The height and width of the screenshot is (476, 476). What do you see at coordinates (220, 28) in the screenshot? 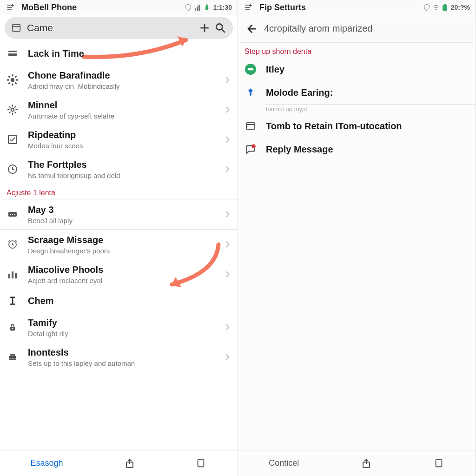
I see `search-icon` at bounding box center [220, 28].